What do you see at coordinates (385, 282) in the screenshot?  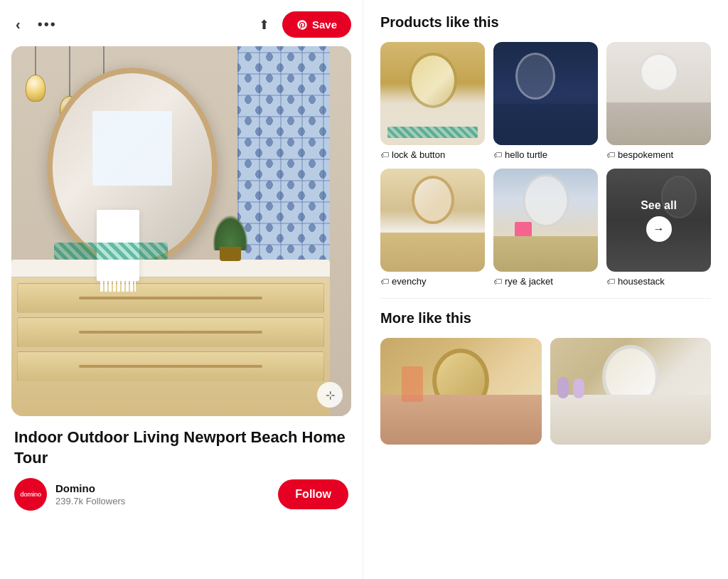 I see `tag-icon-4: 🏷` at bounding box center [385, 282].